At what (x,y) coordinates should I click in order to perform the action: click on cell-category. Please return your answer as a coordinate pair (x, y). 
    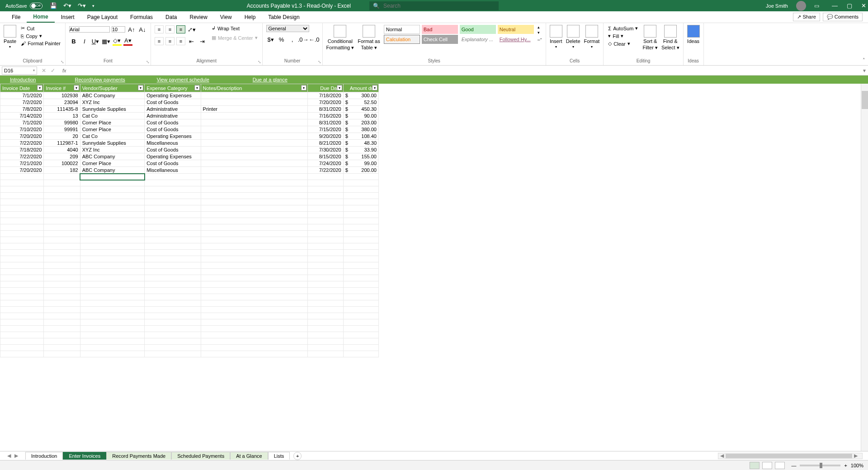
    Looking at the image, I should click on (173, 177).